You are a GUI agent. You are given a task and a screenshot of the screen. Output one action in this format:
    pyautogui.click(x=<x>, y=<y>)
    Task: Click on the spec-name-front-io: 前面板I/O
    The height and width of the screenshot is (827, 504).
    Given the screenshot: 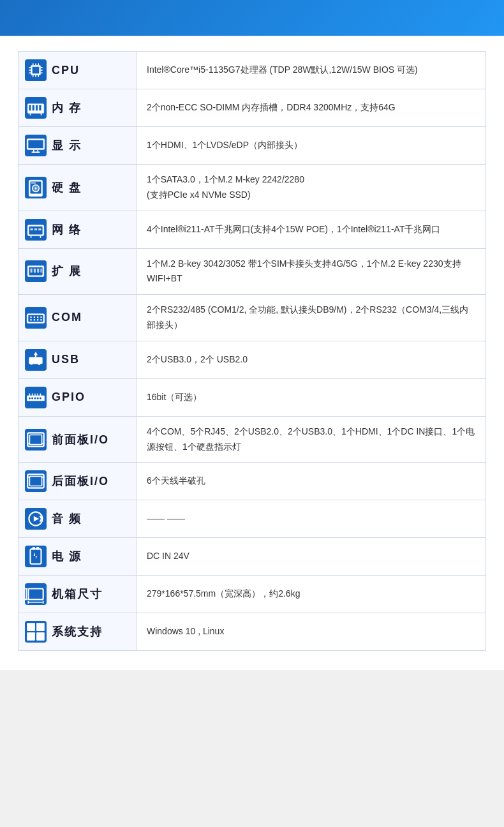 What is the action you would take?
    pyautogui.click(x=80, y=440)
    